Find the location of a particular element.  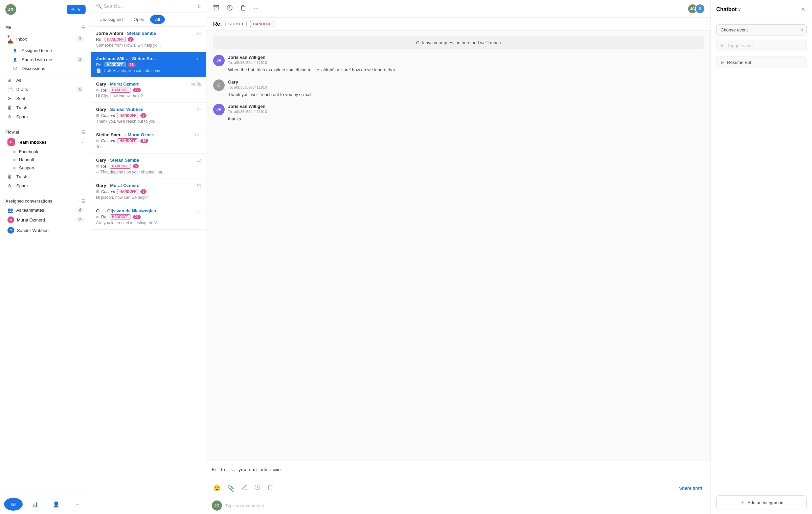

conv-item-6: Gary › Murat Ozmerd 5D ⊞ Custom HANDOFF … is located at coordinates (149, 191).